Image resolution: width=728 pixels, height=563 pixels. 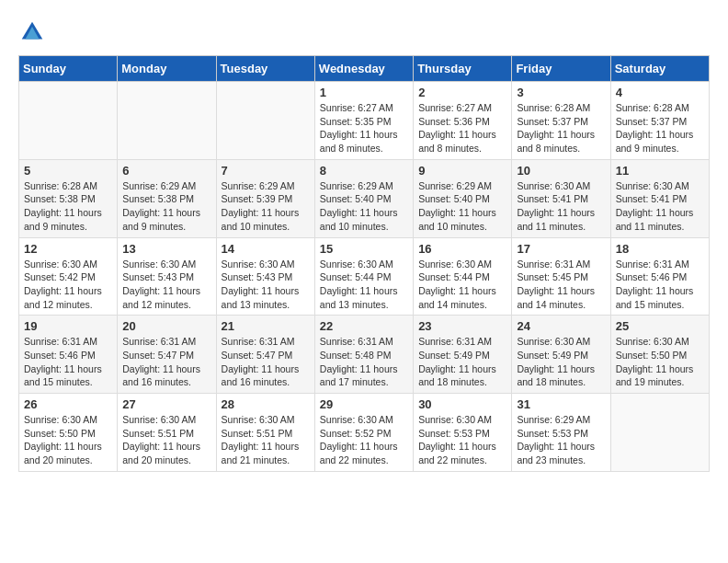 What do you see at coordinates (68, 326) in the screenshot?
I see `day-number: 19` at bounding box center [68, 326].